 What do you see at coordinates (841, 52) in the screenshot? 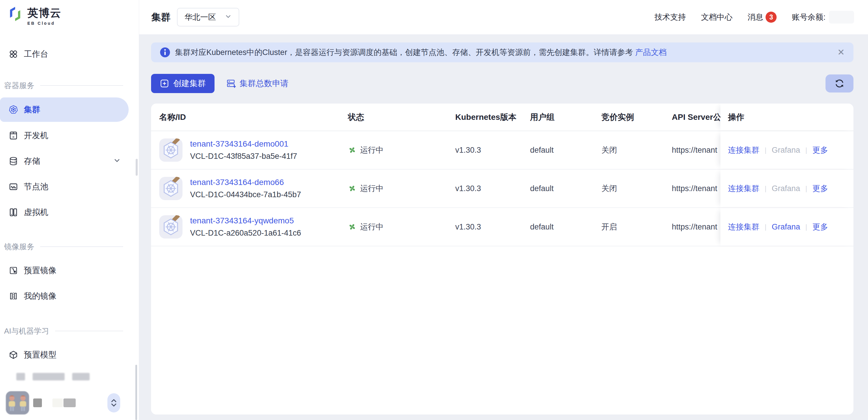
I see `close-icon: ✕` at bounding box center [841, 52].